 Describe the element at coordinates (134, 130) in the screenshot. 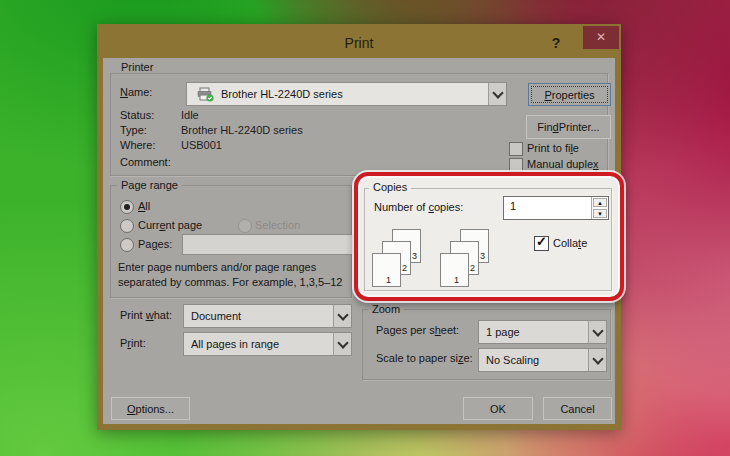

I see `type-label: Type:` at that location.